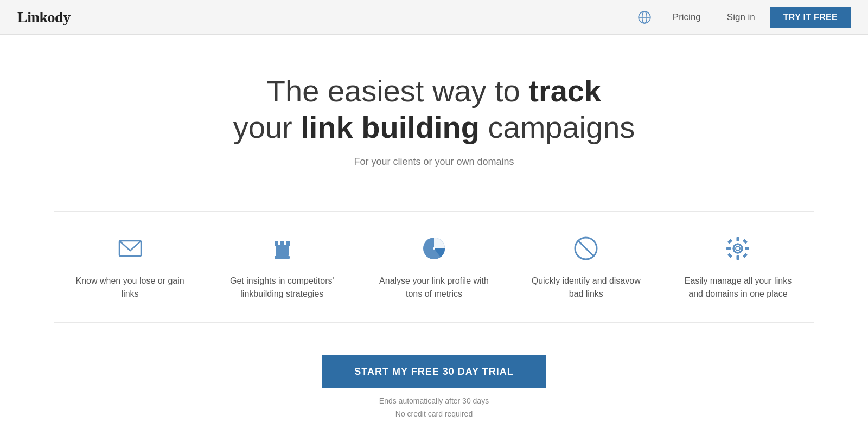 This screenshot has width=868, height=435. I want to click on feature-text-disavow: Quickly identify and disavow bad links, so click(586, 287).